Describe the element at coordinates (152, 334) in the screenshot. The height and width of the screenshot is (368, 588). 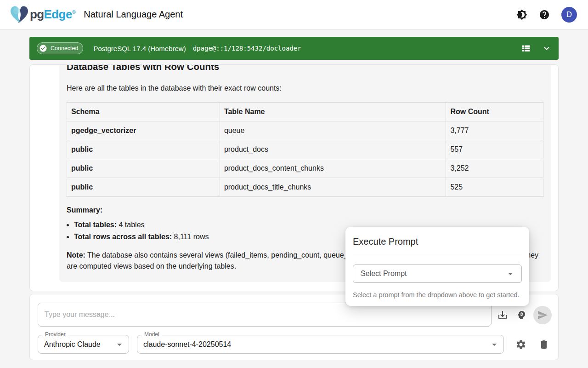
I see `model-label: Model` at that location.